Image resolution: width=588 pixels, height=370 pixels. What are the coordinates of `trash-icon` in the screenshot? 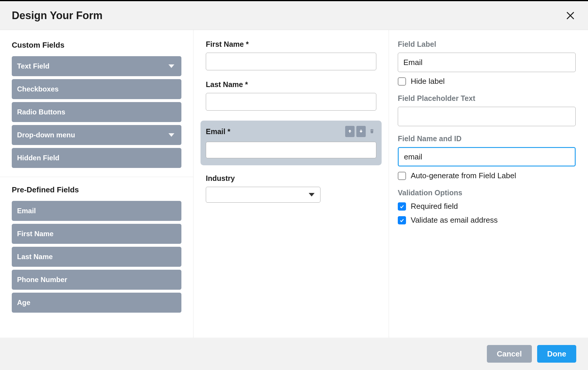 It's located at (372, 132).